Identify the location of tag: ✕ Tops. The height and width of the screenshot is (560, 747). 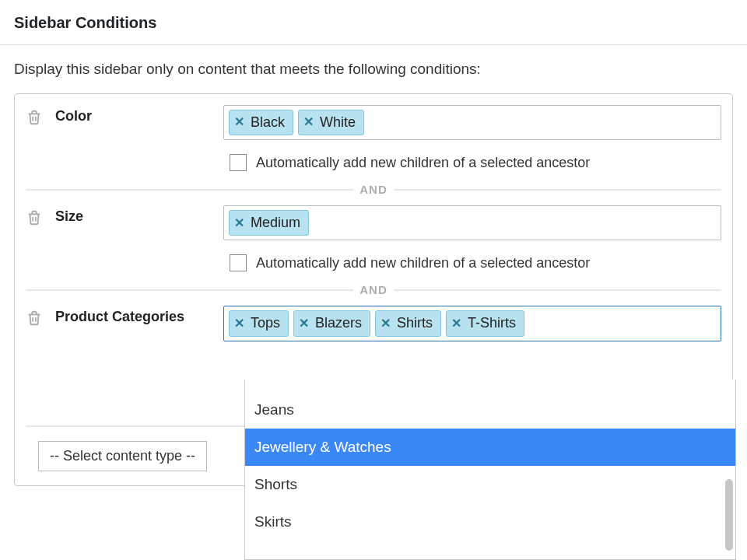
(258, 324).